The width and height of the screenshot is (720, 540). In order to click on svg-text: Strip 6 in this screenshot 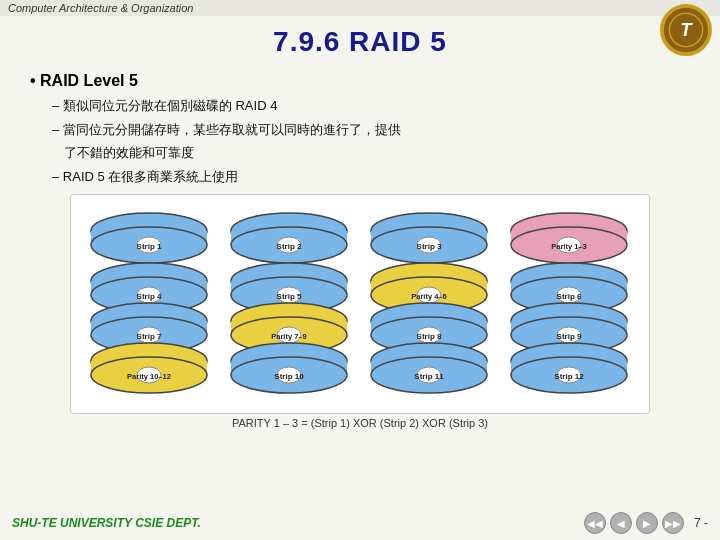, I will do `click(570, 296)`.